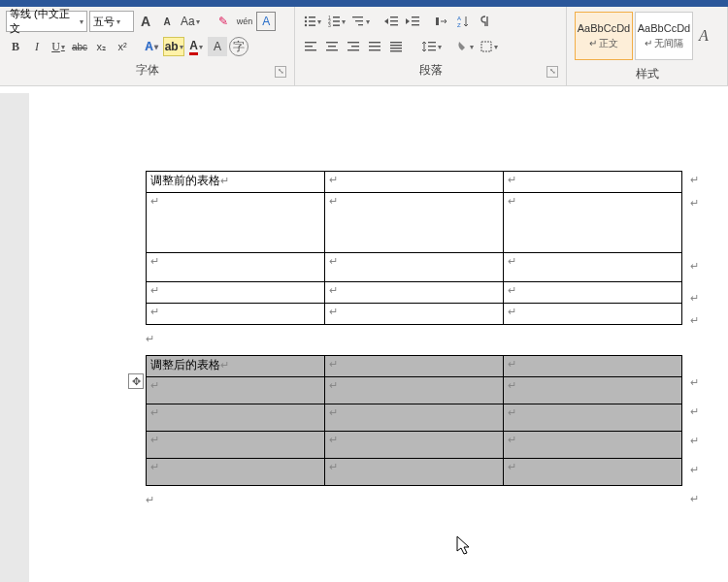 The height and width of the screenshot is (582, 728). What do you see at coordinates (16, 47) in the screenshot?
I see `bold-button: B` at bounding box center [16, 47].